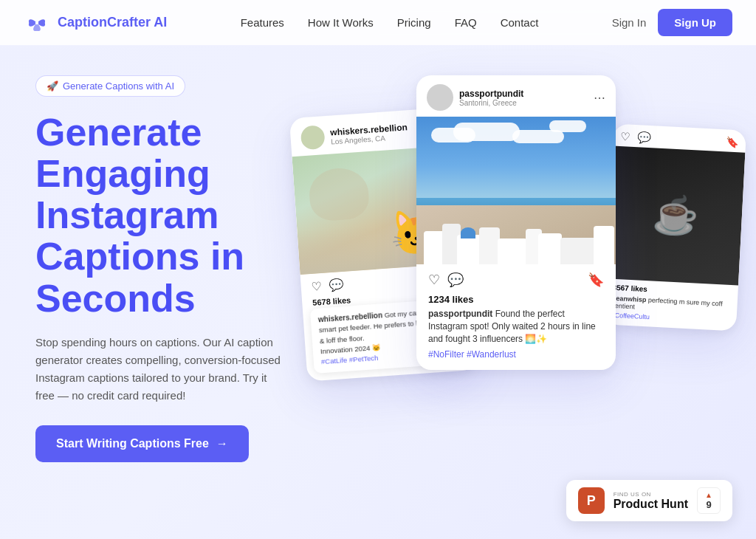  I want to click on cat-user-info: whiskers.rebellion Los Angeles, CA, so click(354, 134).